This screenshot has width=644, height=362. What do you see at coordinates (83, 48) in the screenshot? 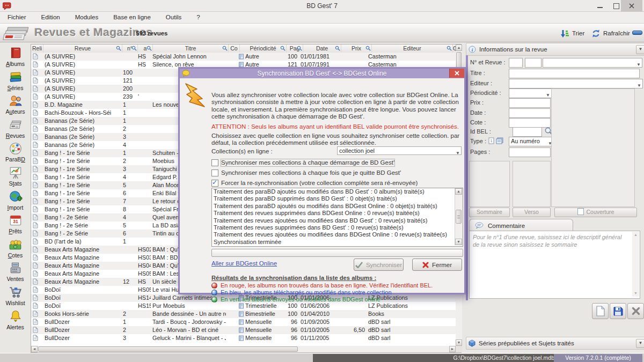
I see `column-header-revue: Revue` at bounding box center [83, 48].